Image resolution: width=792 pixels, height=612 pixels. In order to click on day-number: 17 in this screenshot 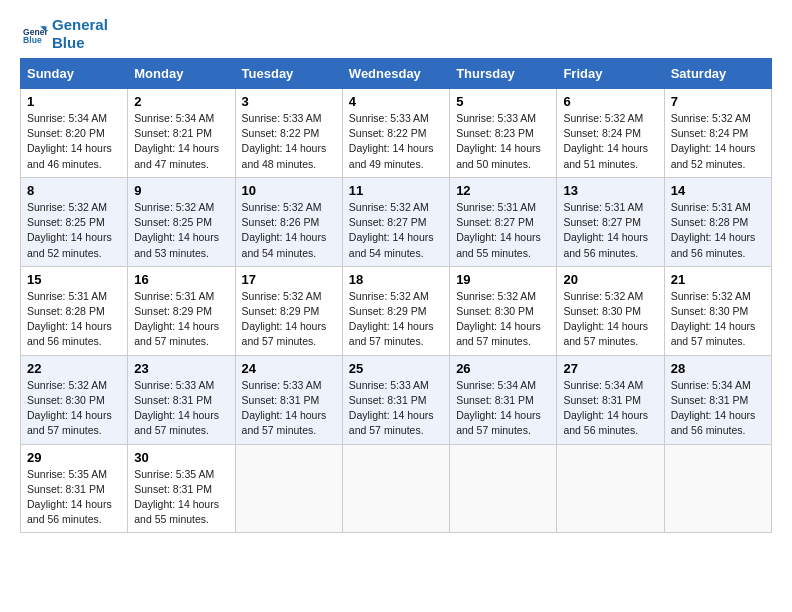, I will do `click(289, 280)`.